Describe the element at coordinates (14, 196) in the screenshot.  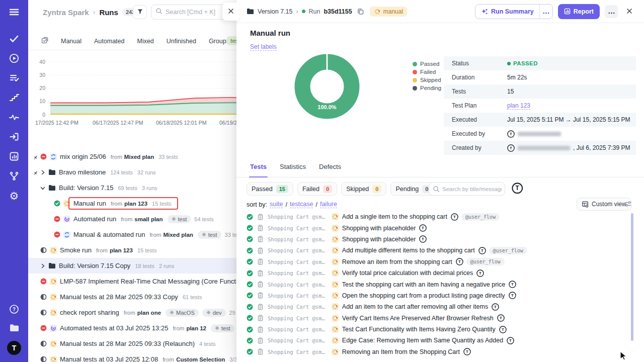
I see `gear-icon: ⚙` at that location.